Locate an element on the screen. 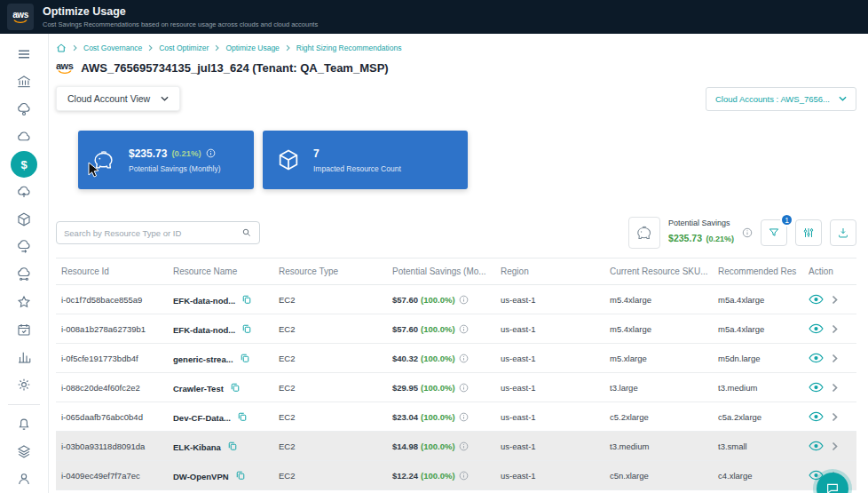 The height and width of the screenshot is (493, 868). home-icon is located at coordinates (61, 48).